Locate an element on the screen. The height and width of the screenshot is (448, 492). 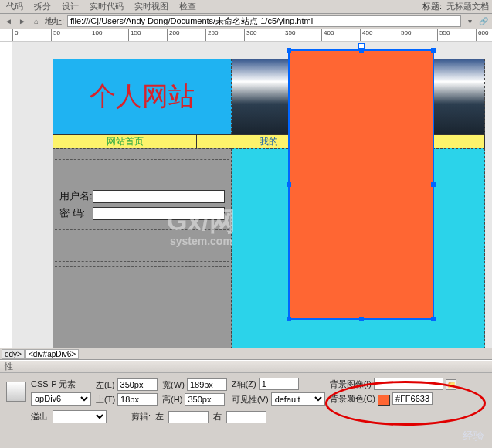
bgcolor-swatch is located at coordinates (384, 400).